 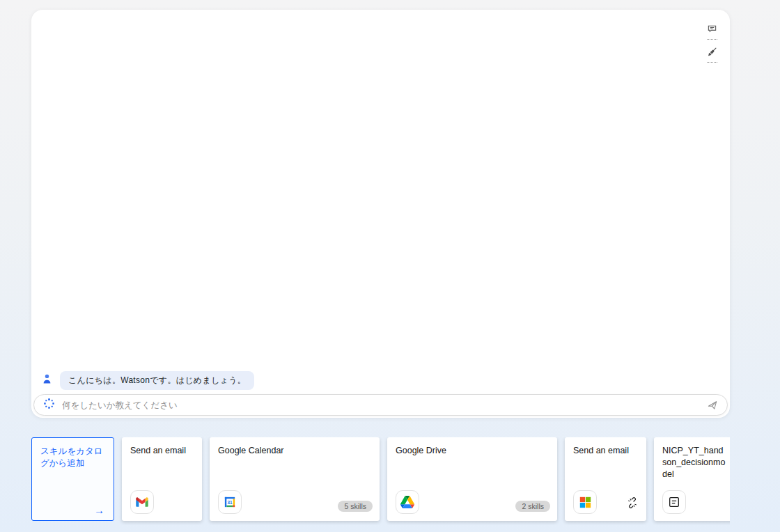 I want to click on skill-card-google-drive: Google Drive 2 skills, so click(x=472, y=479).